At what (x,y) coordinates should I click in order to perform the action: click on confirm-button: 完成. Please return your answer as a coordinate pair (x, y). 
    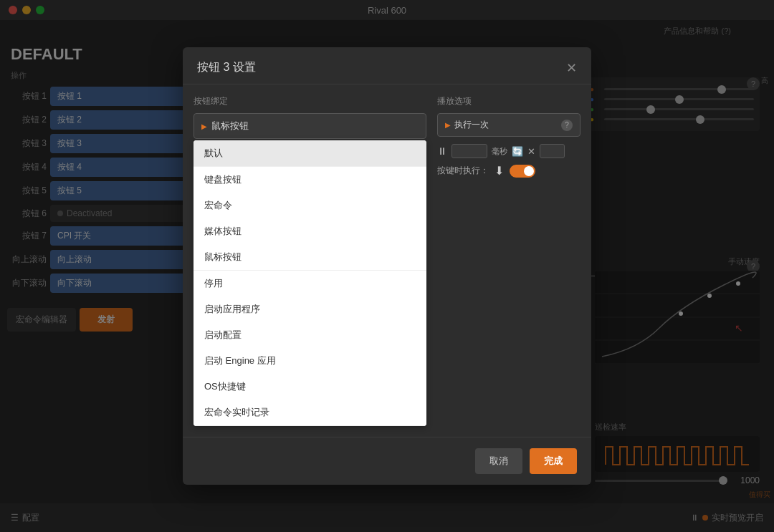
    Looking at the image, I should click on (553, 461).